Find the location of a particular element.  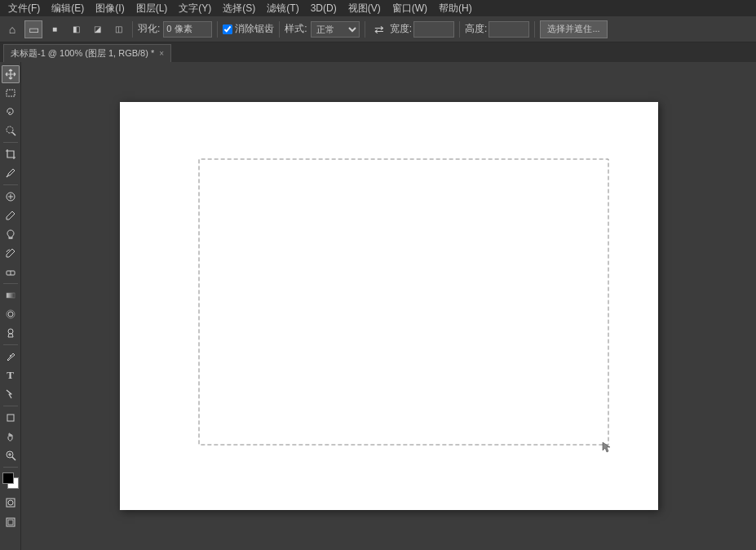

tool-pen is located at coordinates (11, 357).